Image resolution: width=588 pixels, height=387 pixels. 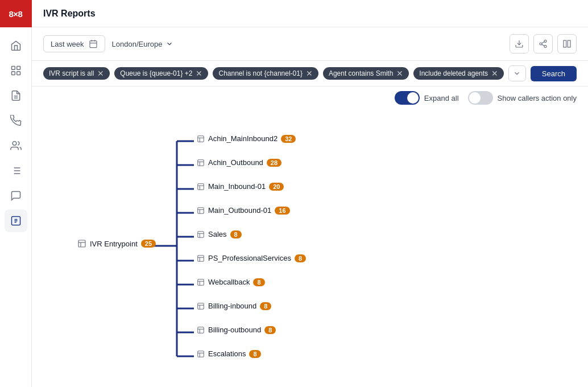 What do you see at coordinates (114, 244) in the screenshot?
I see `root-node-label: IVR Entrypoint` at bounding box center [114, 244].